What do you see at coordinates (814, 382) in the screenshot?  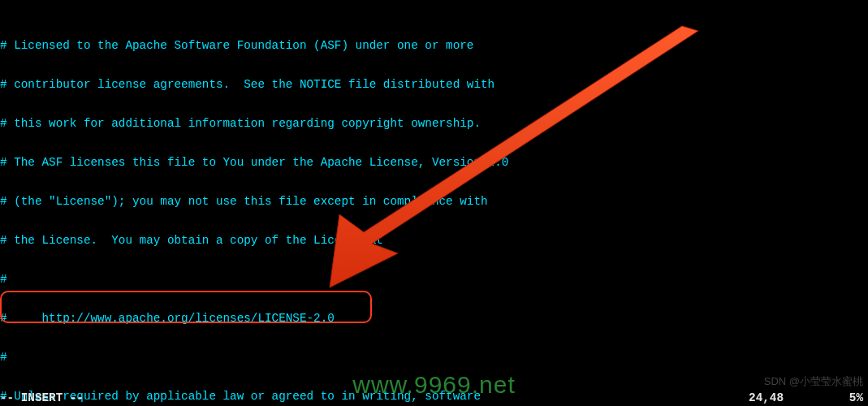 I see `watermark-side: SDN @小莹莹水蜜桃` at bounding box center [814, 382].